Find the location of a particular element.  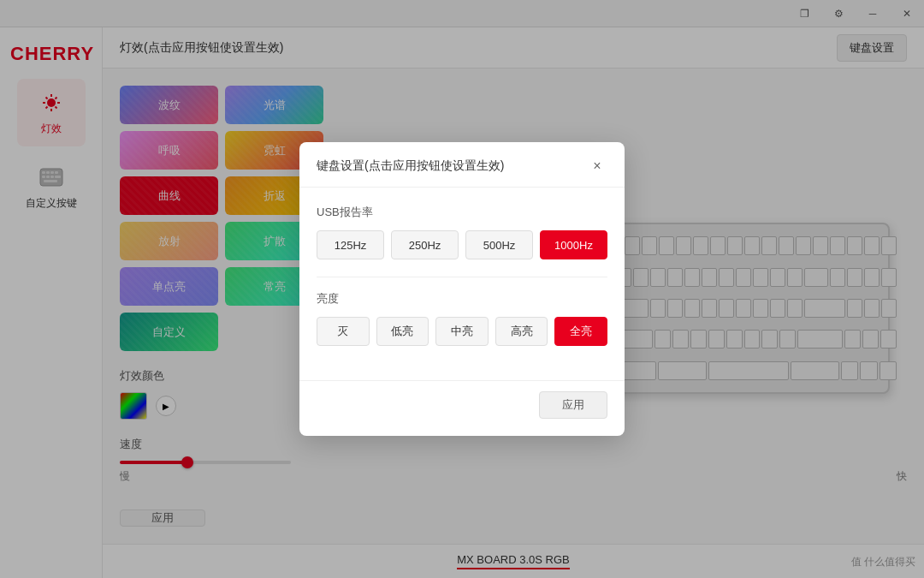

modal-footer: 应用 is located at coordinates (462, 408).